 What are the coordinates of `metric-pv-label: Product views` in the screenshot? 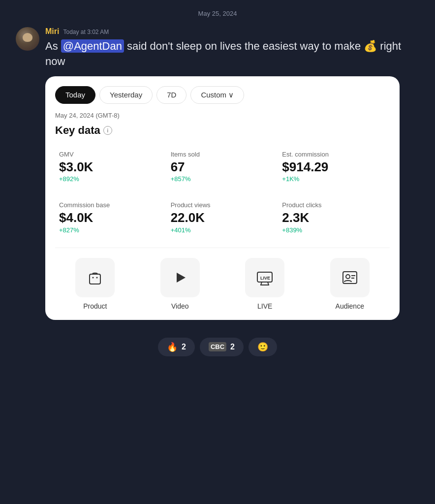 It's located at (222, 205).